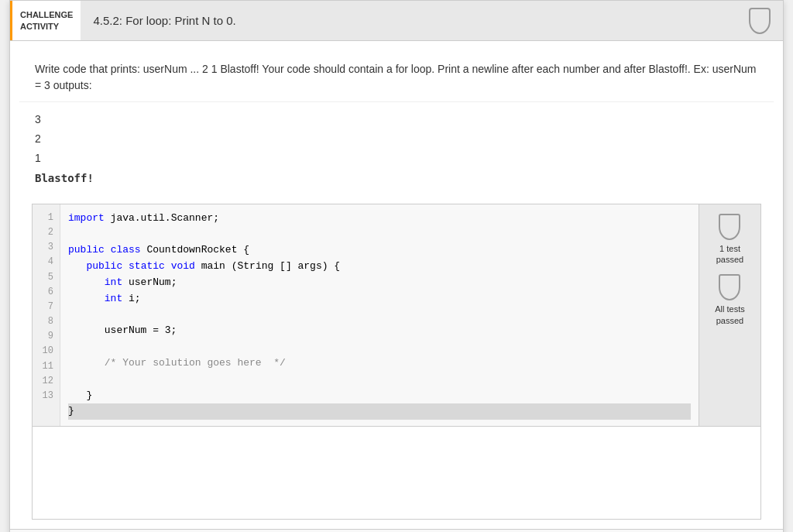 This screenshot has width=793, height=532. Describe the element at coordinates (396, 178) in the screenshot. I see `output-line-4: Blastoff!` at that location.